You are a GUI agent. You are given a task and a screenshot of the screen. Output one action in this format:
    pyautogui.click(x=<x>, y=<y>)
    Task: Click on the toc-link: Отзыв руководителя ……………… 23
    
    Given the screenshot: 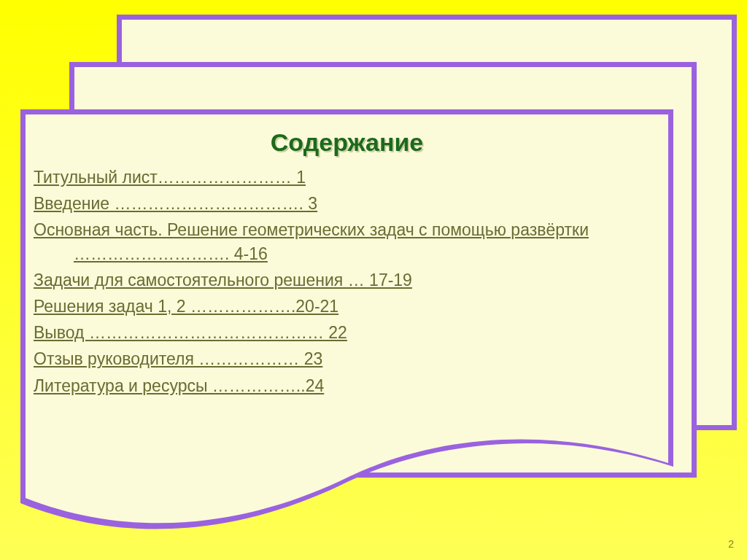 What is the action you would take?
    pyautogui.click(x=347, y=359)
    